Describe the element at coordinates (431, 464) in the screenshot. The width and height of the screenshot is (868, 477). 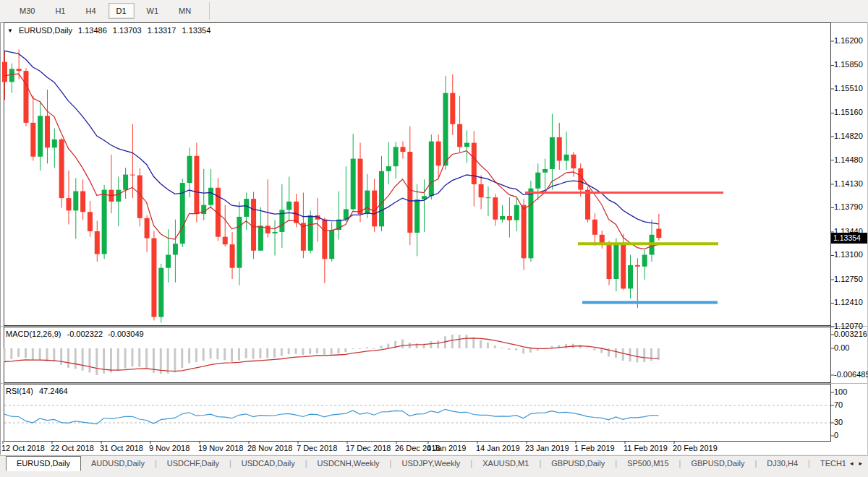
I see `tab-usdjpy-weekly: USDJPY,Weekly` at that location.